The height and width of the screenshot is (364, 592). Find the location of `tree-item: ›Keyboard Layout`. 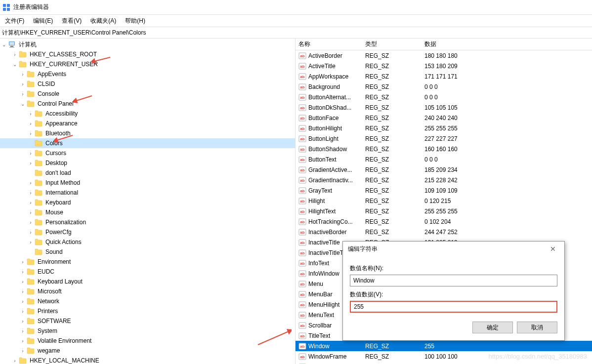

tree-item: ›Keyboard Layout is located at coordinates (147, 282).